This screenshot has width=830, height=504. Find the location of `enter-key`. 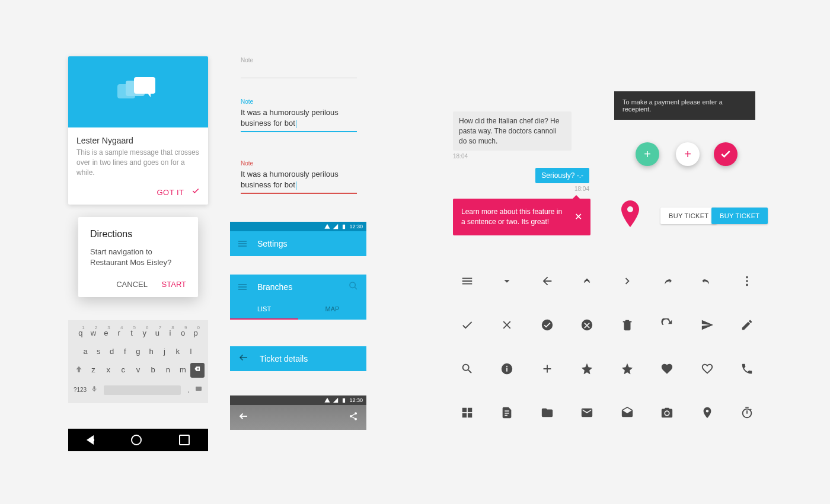

enter-key is located at coordinates (199, 390).